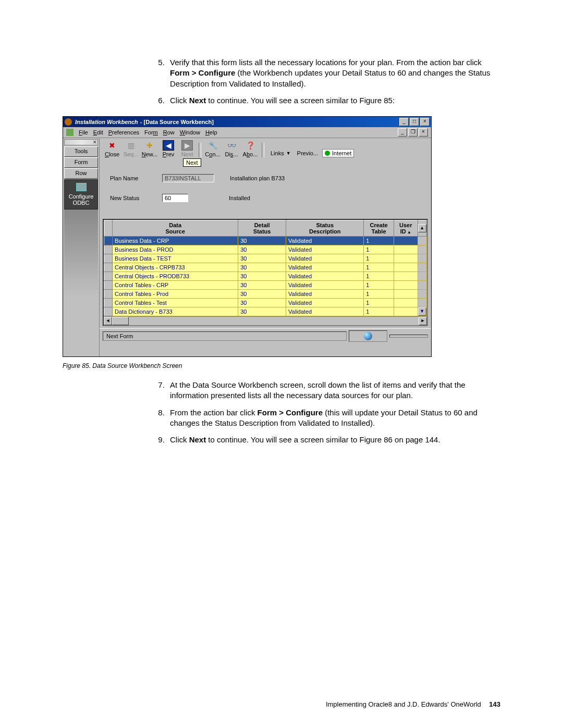  I want to click on vscroll-up: ▲, so click(422, 228).